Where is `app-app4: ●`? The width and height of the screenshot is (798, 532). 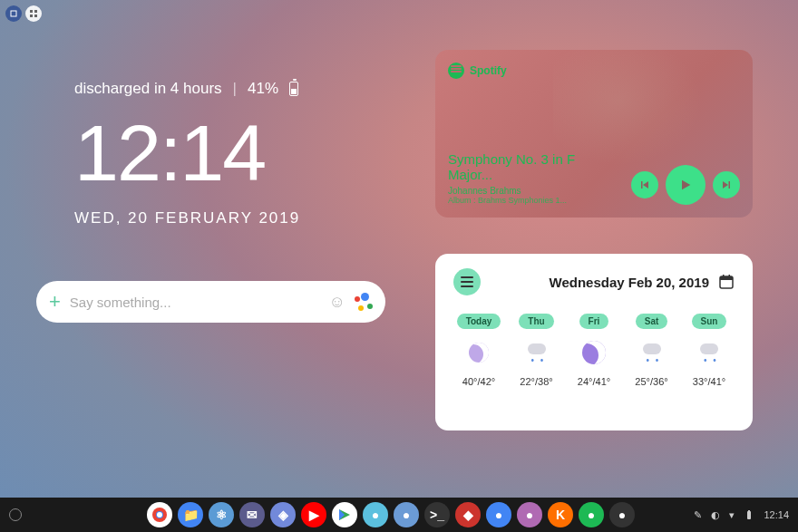
app-app4: ● is located at coordinates (530, 515).